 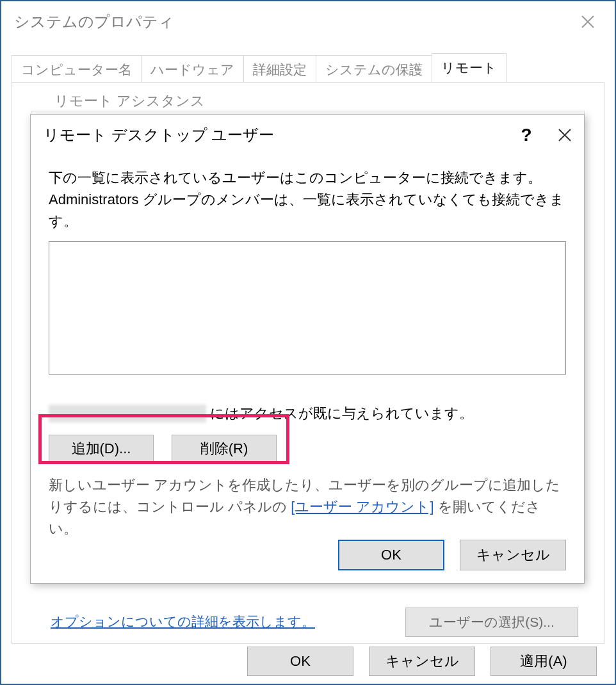 What do you see at coordinates (307, 507) in the screenshot?
I see `modal-hint: 新しいユーザー アカウントを作成したり、ユーザーを別のグループに追加したりするに…` at bounding box center [307, 507].